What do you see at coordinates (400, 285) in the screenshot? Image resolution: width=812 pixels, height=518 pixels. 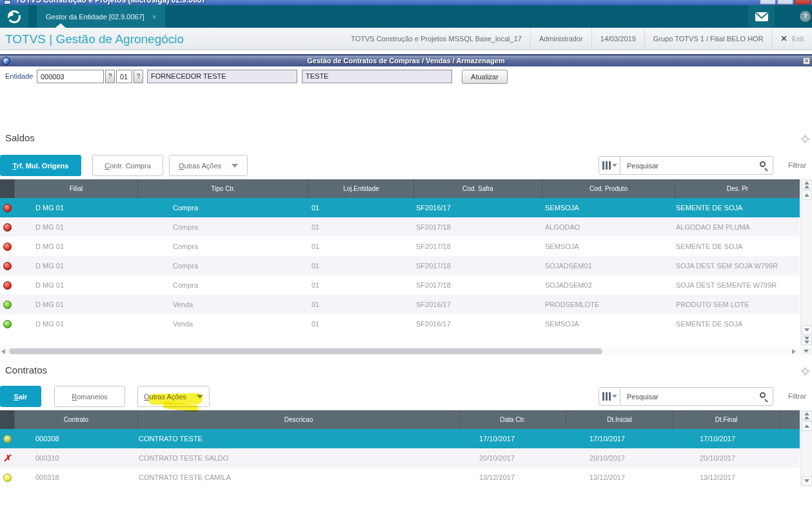 I see `table-row: D MG 01Compra01SF2017/18SOJADSEM02SOJA D…` at bounding box center [400, 285].